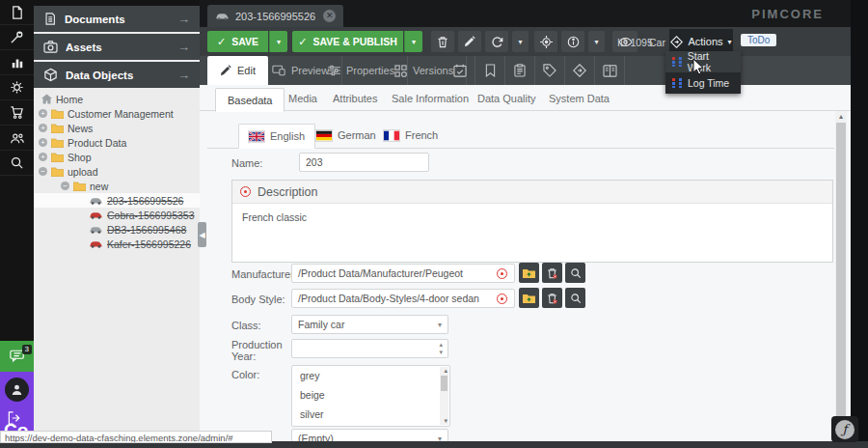 The height and width of the screenshot is (448, 868). What do you see at coordinates (17, 113) in the screenshot?
I see `ecommerce-rail-icon` at bounding box center [17, 113].